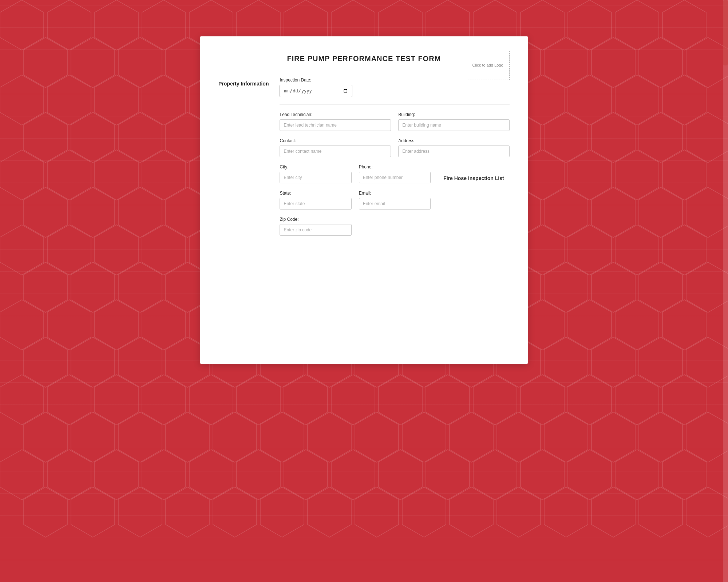 The height and width of the screenshot is (582, 728). What do you see at coordinates (395, 174) in the screenshot?
I see `city-phone-firehose-row: City: Phone: Fire Hose Inspection List` at bounding box center [395, 174].